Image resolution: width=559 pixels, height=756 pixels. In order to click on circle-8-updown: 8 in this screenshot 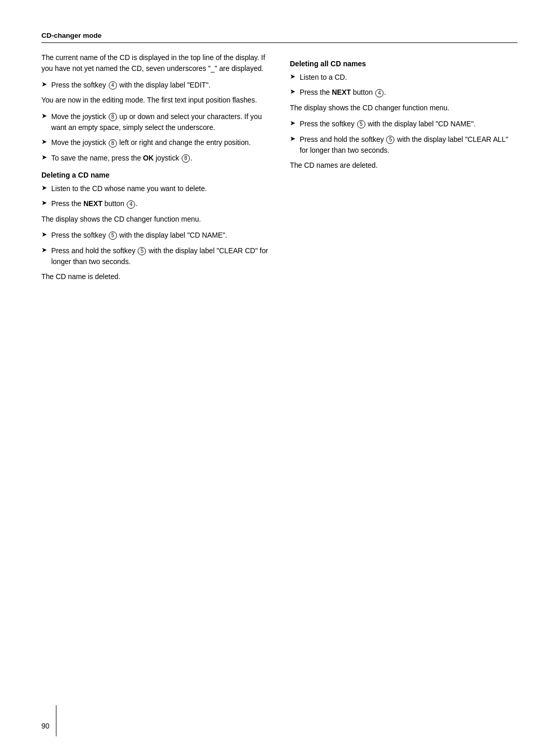, I will do `click(113, 117)`.